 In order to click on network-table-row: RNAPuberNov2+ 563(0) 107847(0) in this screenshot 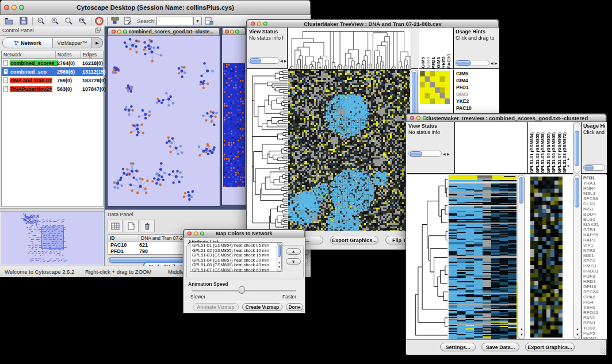, I will do `click(52, 89)`.